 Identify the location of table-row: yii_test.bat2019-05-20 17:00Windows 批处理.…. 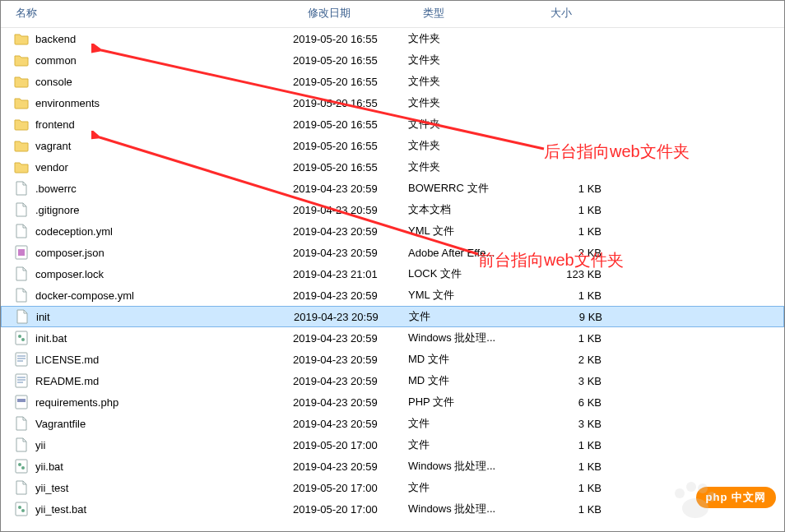
(392, 509).